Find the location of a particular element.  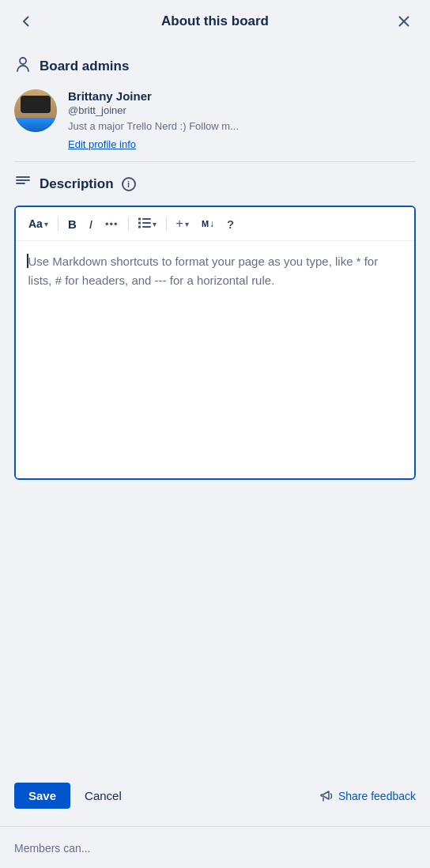

members-section: Members can... is located at coordinates (215, 847).